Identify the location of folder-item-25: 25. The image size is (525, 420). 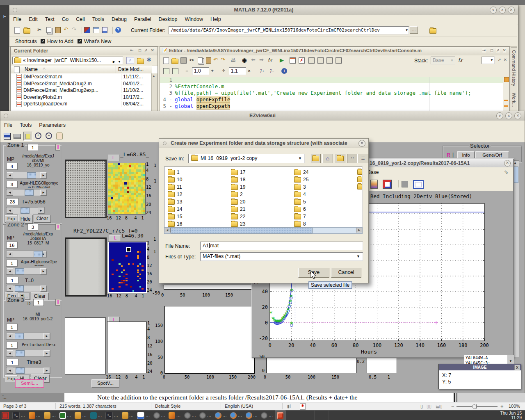
(301, 180).